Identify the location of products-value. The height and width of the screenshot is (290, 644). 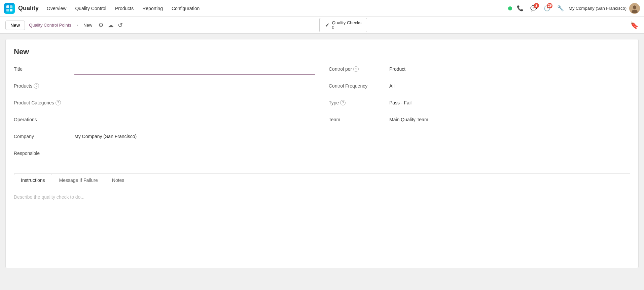
(195, 82).